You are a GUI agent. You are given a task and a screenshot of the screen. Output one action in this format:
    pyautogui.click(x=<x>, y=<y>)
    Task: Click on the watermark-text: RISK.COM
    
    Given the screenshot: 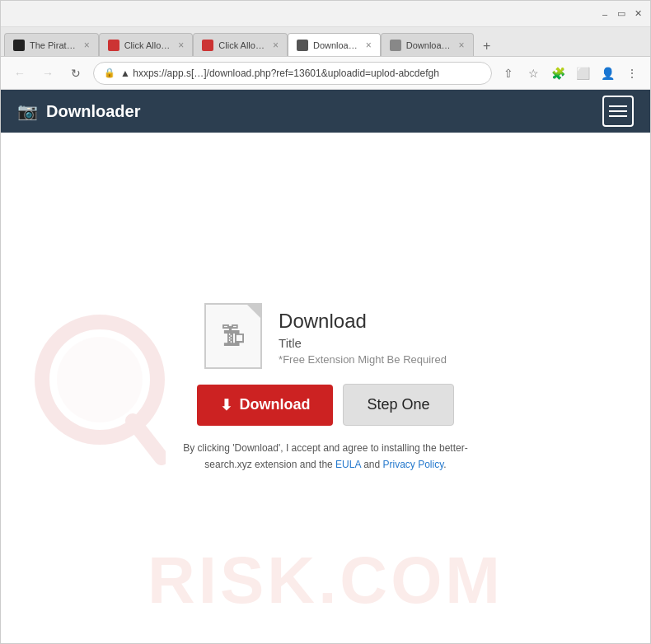 What is the action you would take?
    pyautogui.click(x=326, y=581)
    